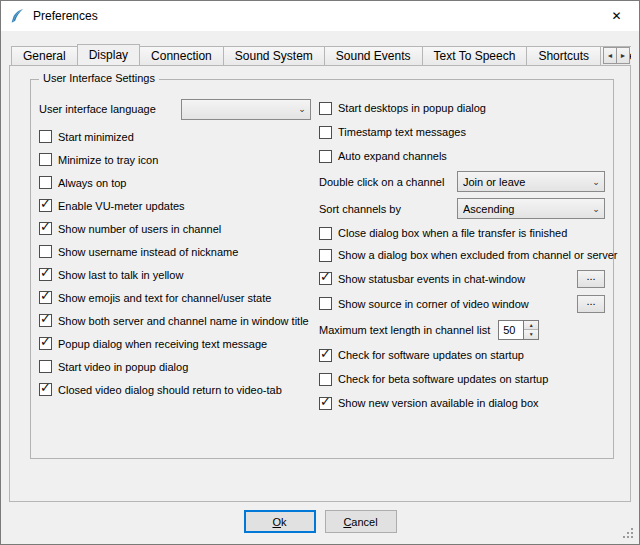 Image resolution: width=640 pixels, height=545 pixels. Describe the element at coordinates (462, 108) in the screenshot. I see `checkbox-start-desktops-popup: ✓ Start desktops in popup dialog` at that location.